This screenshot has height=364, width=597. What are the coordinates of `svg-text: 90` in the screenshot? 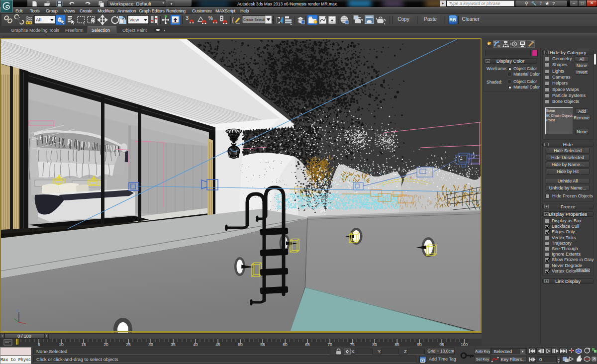 It's located at (419, 345).